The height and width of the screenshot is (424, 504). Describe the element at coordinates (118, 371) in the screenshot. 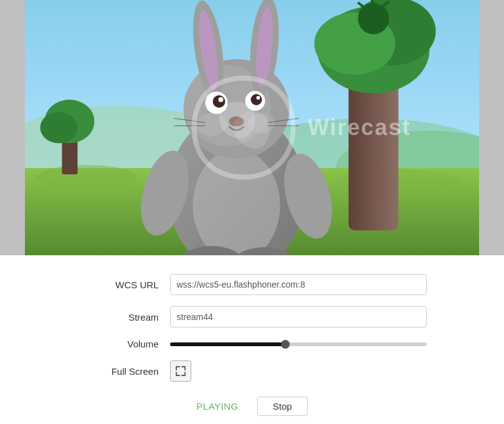

I see `fullscreen-label: Full Screen` at that location.